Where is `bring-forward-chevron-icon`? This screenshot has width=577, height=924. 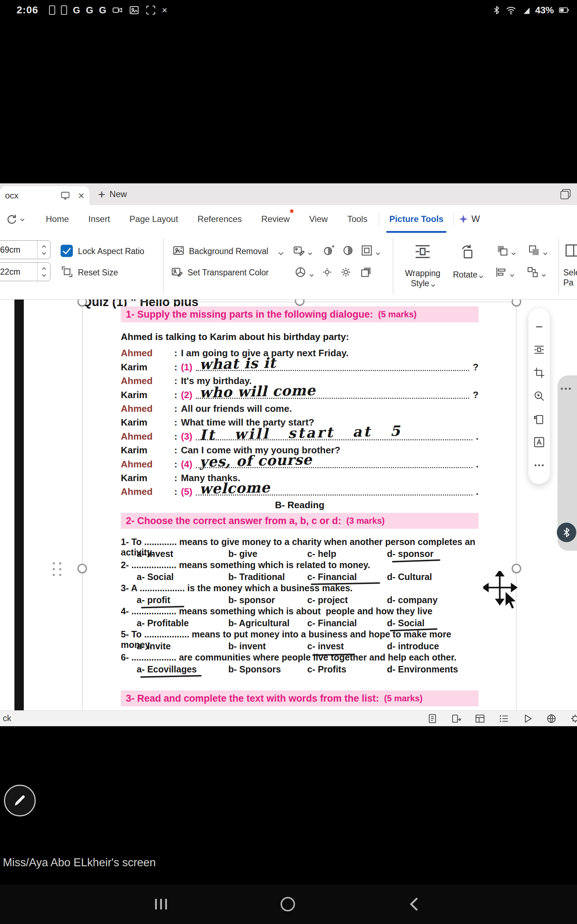 bring-forward-chevron-icon is located at coordinates (513, 253).